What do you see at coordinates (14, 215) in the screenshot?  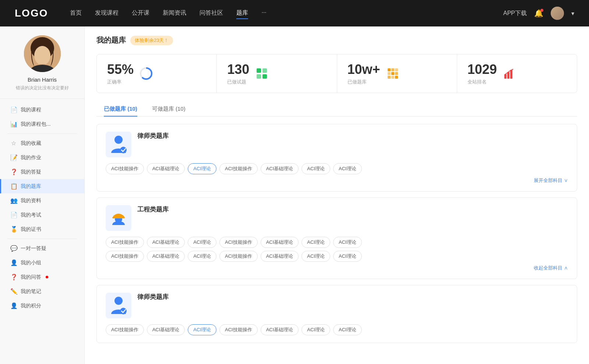 I see `exam-icon: 📄` at bounding box center [14, 215].